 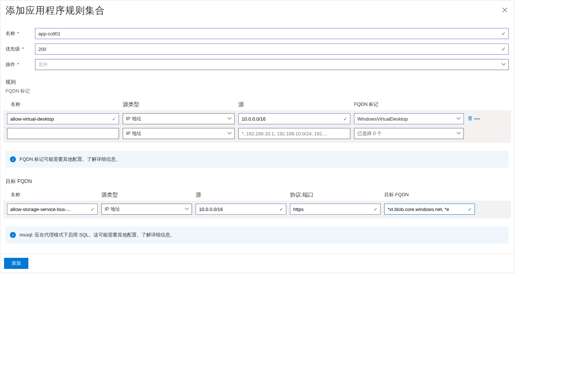 I want to click on fqdn-rules-grid: ✓ IP 地址 ✓ WindowsVirtualDesktop •••, so click(x=257, y=127).